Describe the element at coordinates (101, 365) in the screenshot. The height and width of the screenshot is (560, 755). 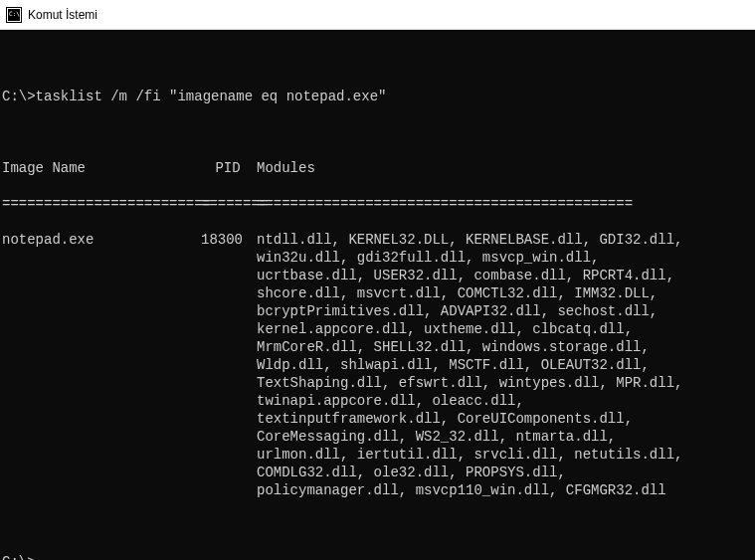
I see `cell-image-name: notepad.exe` at that location.